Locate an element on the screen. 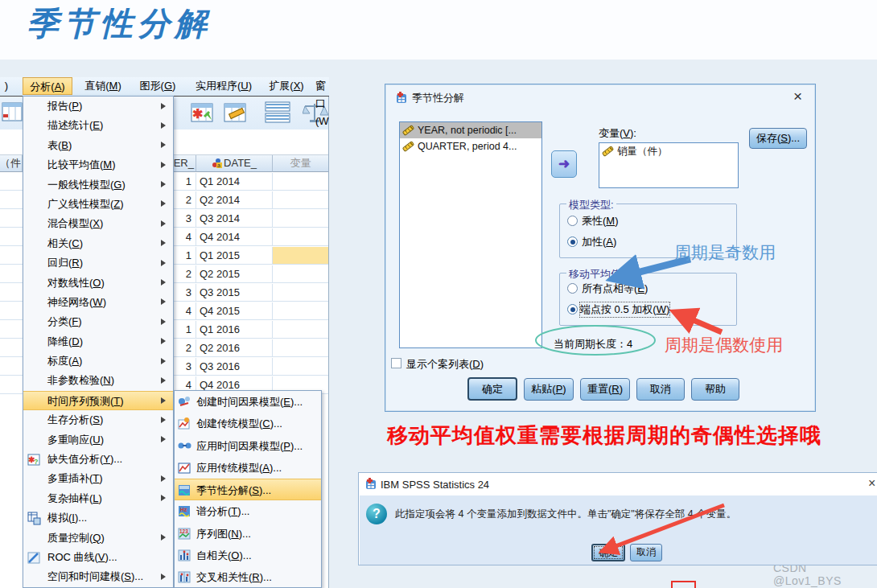  radio-endpoints-weighted-label: 端点按 0.5 加权(W) is located at coordinates (624, 310).